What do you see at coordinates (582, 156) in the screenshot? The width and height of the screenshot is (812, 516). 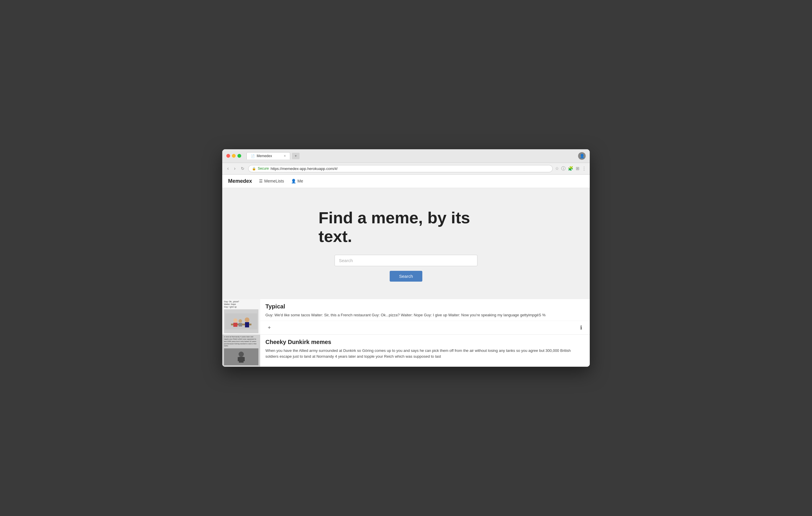 I see `window-controls-right: 👤` at bounding box center [582, 156].